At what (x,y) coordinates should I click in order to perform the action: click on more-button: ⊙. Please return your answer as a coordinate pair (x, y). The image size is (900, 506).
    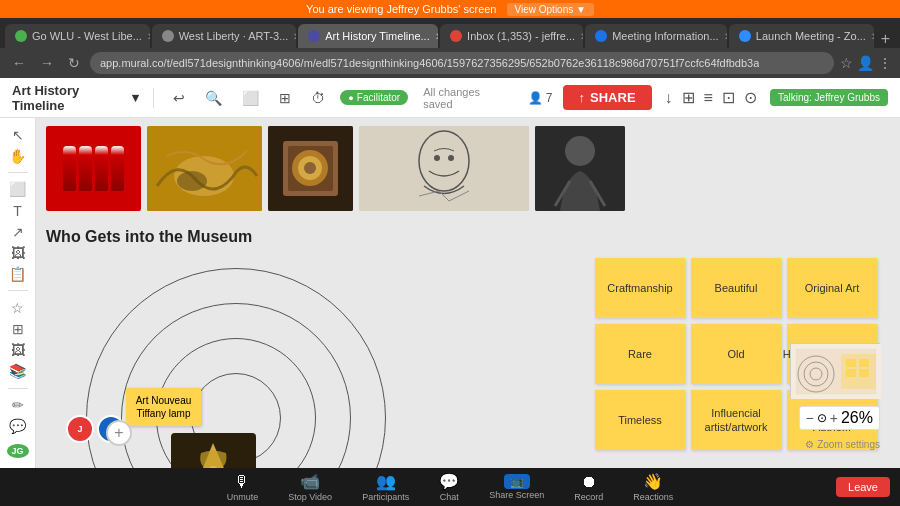
    Looking at the image, I should click on (750, 98).